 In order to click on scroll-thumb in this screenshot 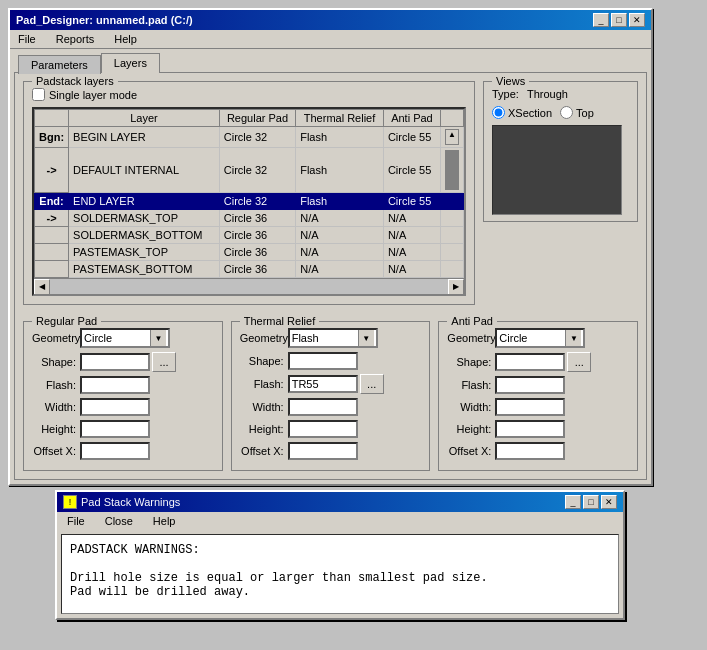, I will do `click(452, 170)`.